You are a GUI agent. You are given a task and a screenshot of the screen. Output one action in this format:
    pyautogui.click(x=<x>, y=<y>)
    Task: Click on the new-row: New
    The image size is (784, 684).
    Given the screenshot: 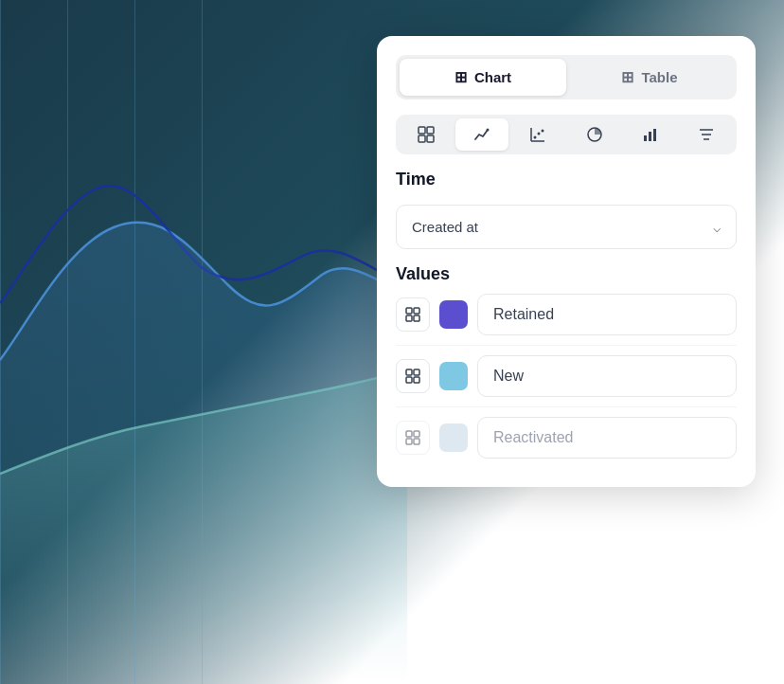 What is the action you would take?
    pyautogui.click(x=566, y=377)
    